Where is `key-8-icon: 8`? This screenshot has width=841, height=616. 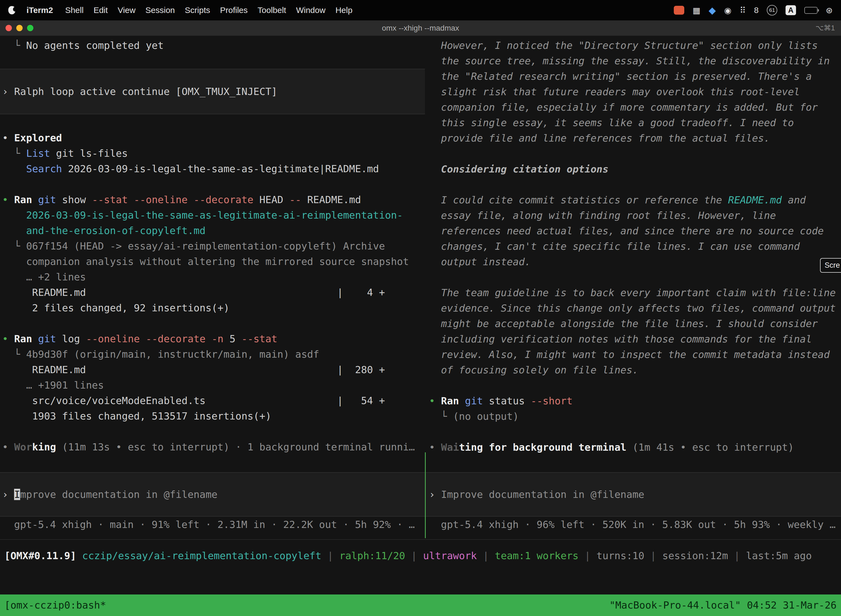 key-8-icon: 8 is located at coordinates (756, 10).